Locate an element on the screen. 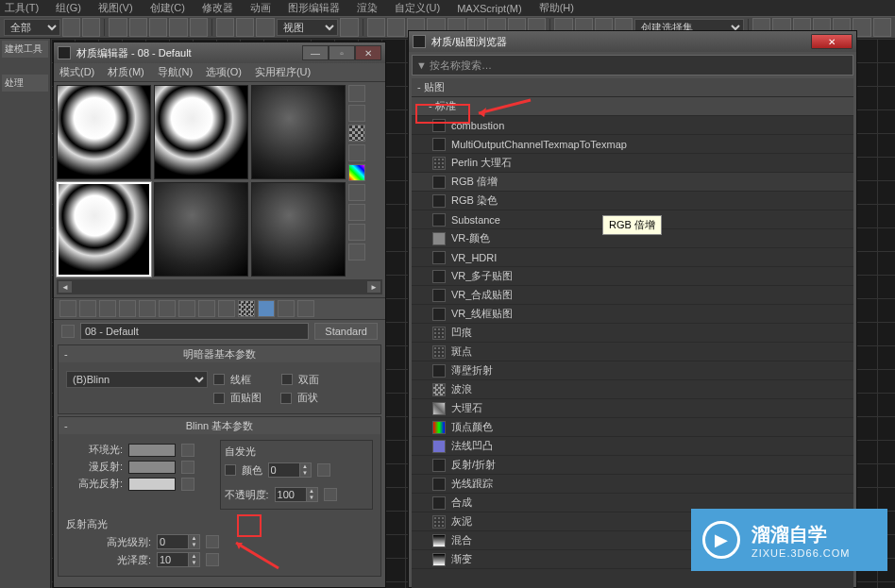  ambient-map-button is located at coordinates (188, 450).